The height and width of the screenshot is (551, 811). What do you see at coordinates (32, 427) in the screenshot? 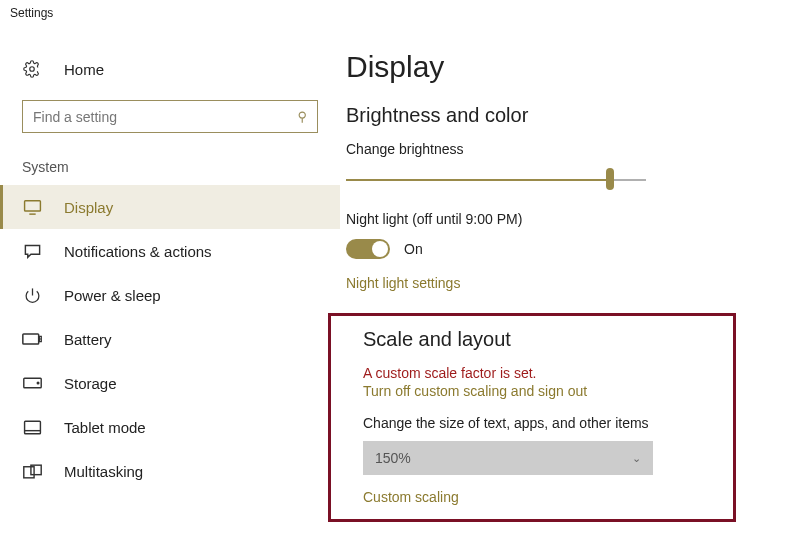
I see `tablet-icon` at bounding box center [32, 427].